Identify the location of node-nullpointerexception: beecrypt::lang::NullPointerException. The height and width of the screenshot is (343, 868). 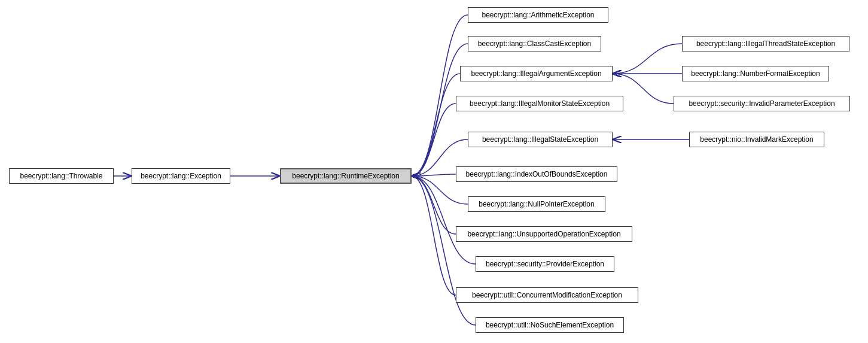
(537, 204).